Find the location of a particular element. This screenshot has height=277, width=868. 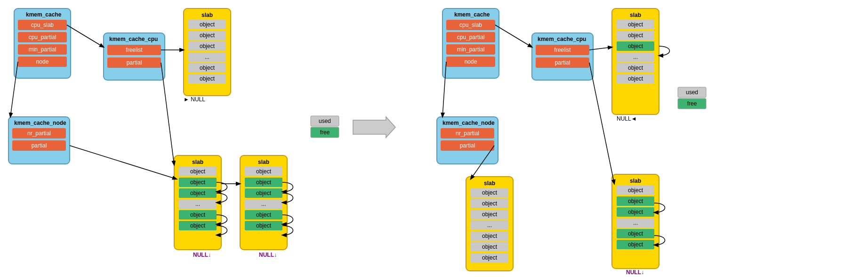

cpu-partial-right: partial is located at coordinates (563, 63).